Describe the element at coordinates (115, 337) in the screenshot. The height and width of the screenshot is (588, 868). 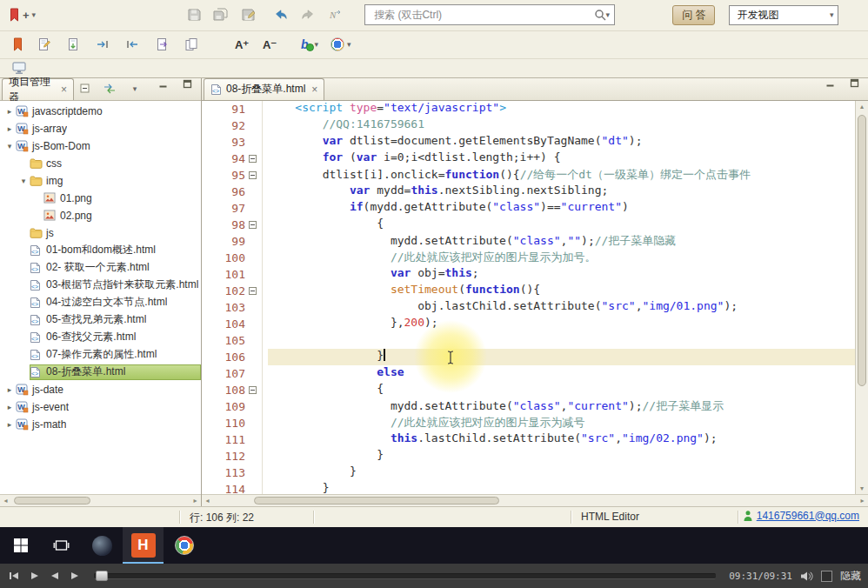
I see `tree-item-content: <>06-查找父元素.html` at that location.